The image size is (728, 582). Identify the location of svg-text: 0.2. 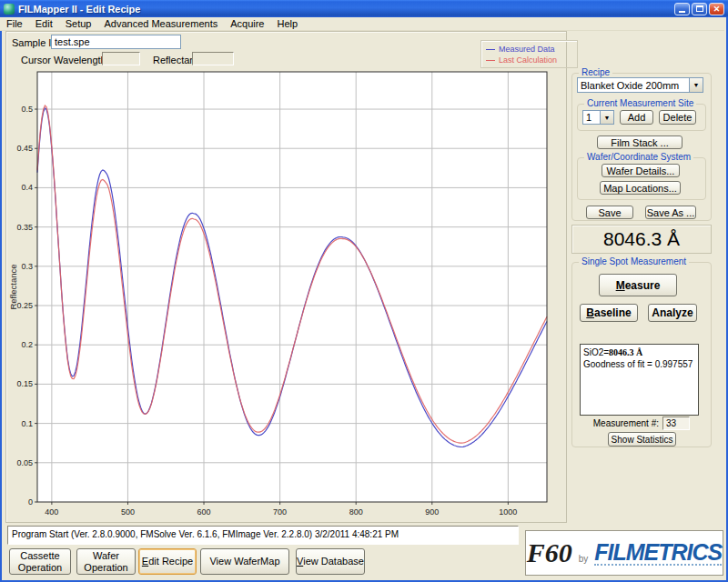
(27, 345).